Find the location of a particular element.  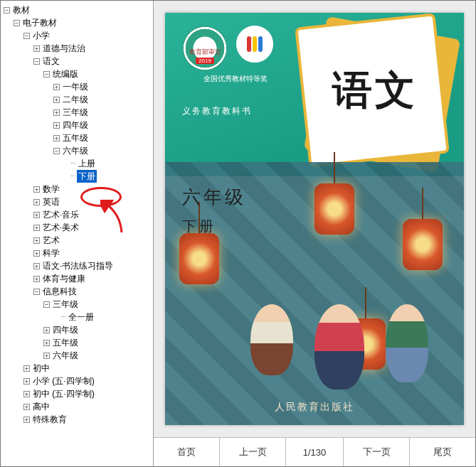

tree-item-primary: − 小学 is located at coordinates (88, 36).